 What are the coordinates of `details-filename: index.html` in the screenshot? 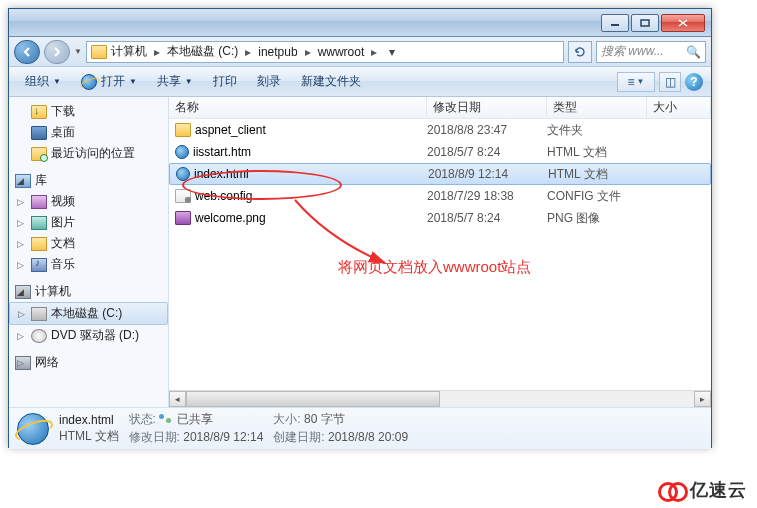 It's located at (89, 420).